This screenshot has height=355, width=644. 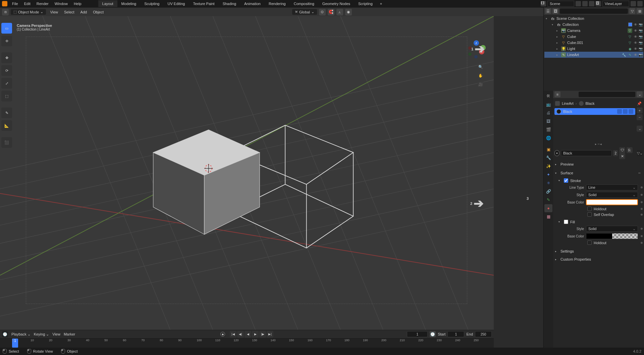 What do you see at coordinates (630, 150) in the screenshot?
I see `material-new-button: ⎘` at bounding box center [630, 150].